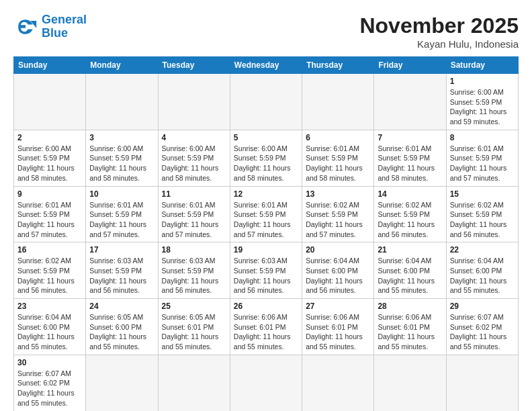 The image size is (532, 411). Describe the element at coordinates (439, 32) in the screenshot. I see `title-block: November 2025 Kayan Hulu, Indonesia` at that location.